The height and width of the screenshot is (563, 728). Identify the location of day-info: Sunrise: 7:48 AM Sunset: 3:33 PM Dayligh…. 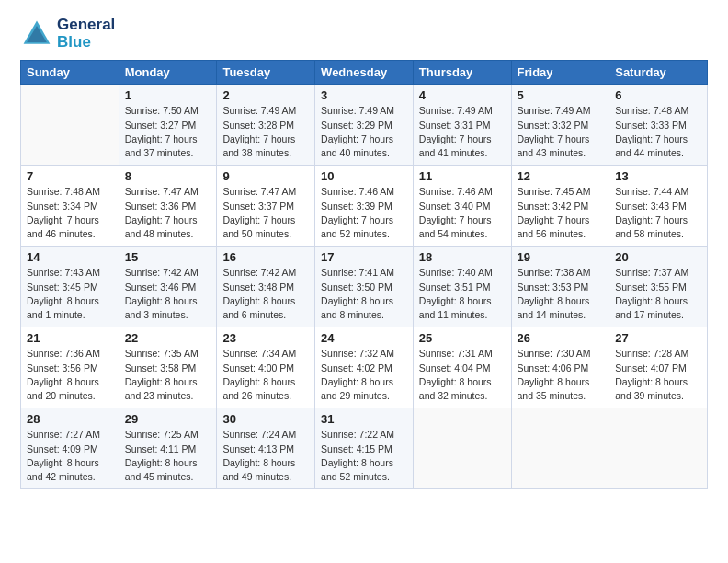
(658, 132).